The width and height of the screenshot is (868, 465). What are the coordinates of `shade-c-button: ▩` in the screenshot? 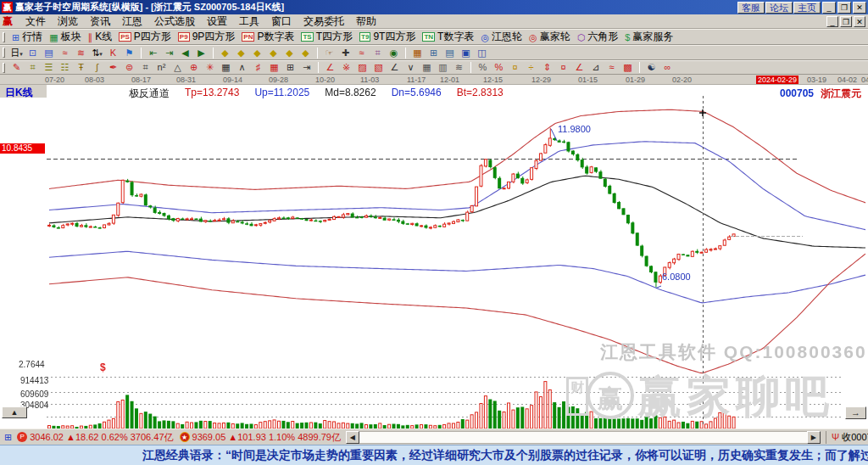 It's located at (627, 68).